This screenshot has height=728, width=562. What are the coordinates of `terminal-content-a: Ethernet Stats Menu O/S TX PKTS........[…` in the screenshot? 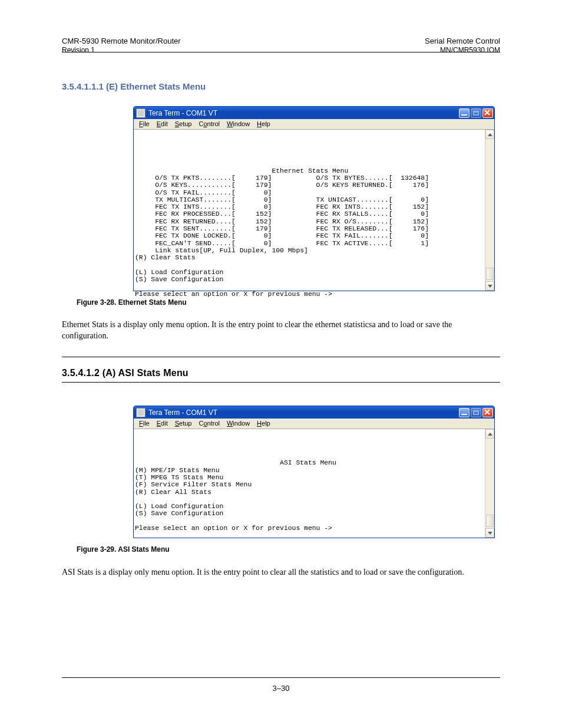 It's located at (314, 215).